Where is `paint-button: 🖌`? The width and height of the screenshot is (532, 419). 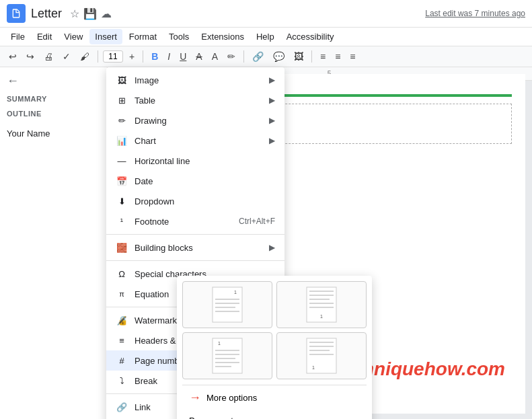 paint-button: 🖌 is located at coordinates (85, 56).